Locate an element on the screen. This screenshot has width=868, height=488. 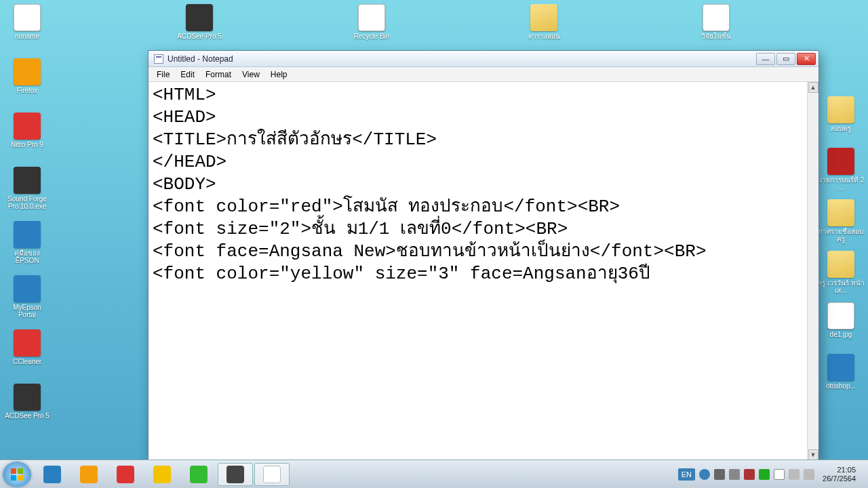
tray-icon-flag is located at coordinates (779, 474).